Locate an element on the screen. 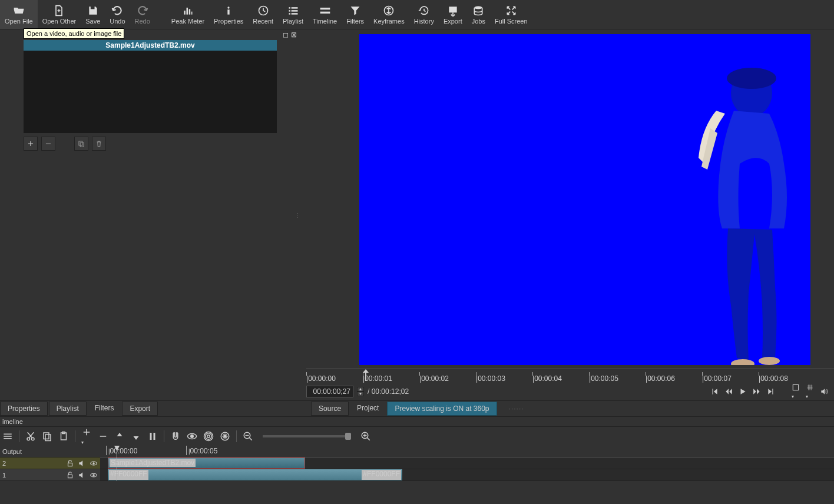  recent-button: Recent is located at coordinates (263, 14).